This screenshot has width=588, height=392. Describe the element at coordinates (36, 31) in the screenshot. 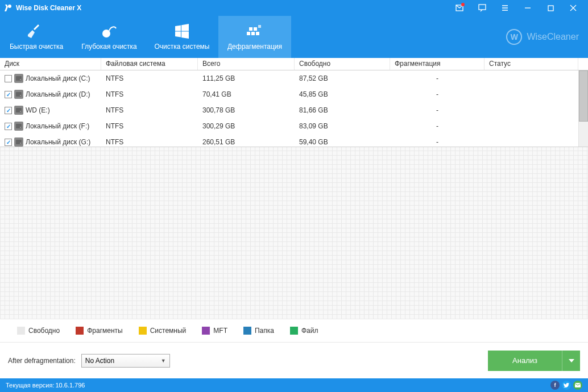

I see `broom-icon` at that location.